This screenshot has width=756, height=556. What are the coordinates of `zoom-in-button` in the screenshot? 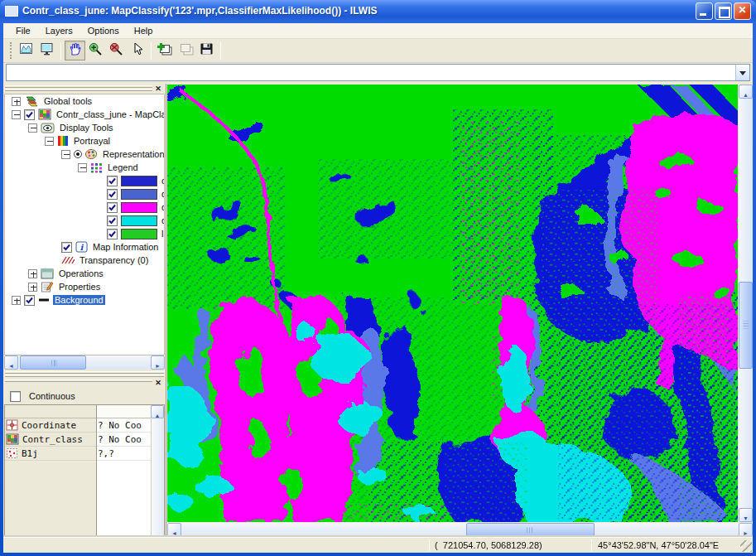 It's located at (96, 51).